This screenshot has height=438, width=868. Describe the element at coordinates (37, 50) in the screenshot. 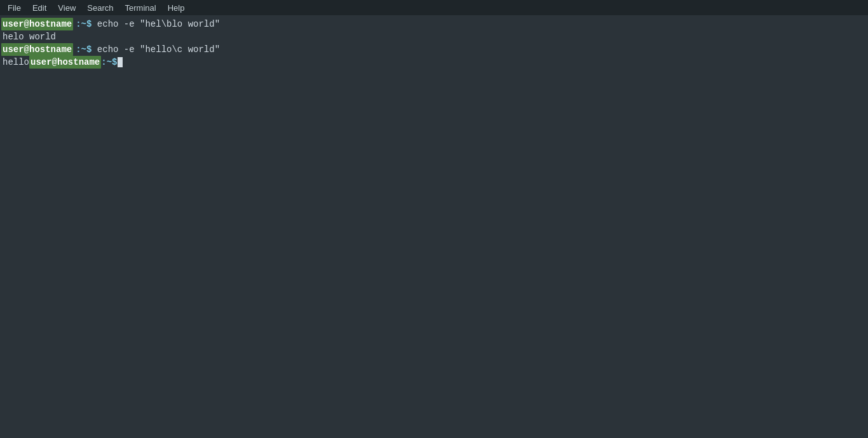

I see `prompt-user-2: user@hostname` at that location.